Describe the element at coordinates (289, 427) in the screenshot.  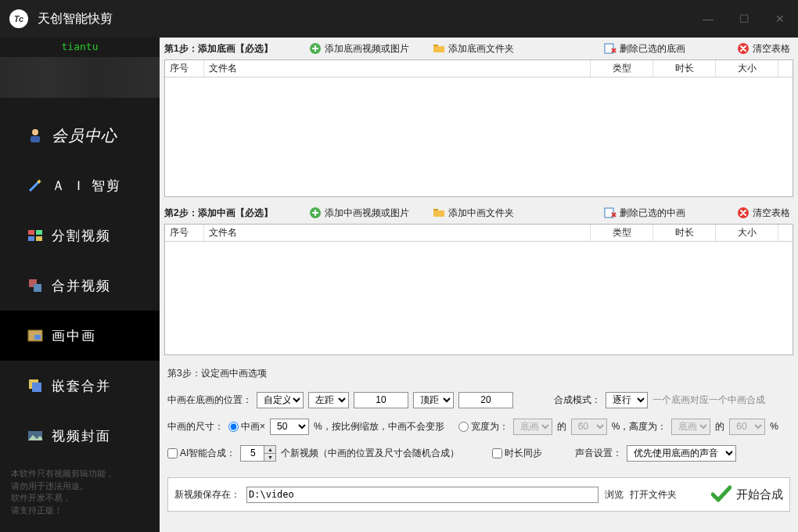
I see `scale-select: 50` at that location.